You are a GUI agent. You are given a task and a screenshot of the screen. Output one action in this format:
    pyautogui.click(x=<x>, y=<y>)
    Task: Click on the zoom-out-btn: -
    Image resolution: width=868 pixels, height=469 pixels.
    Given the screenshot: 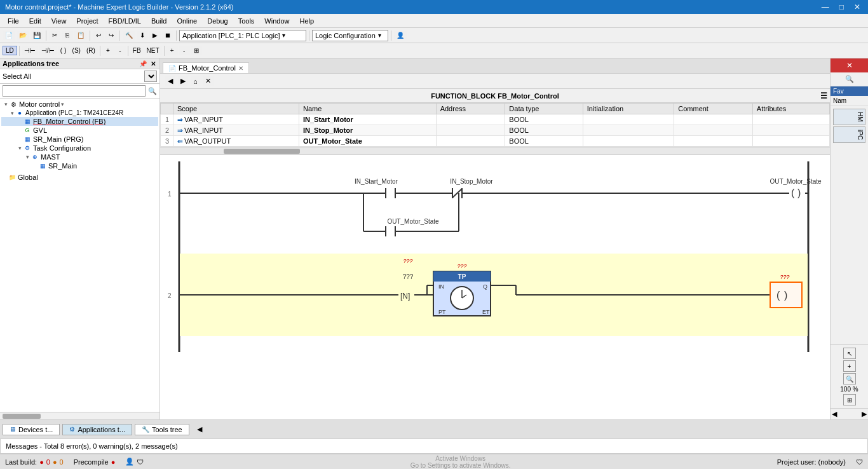 What is the action you would take?
    pyautogui.click(x=184, y=51)
    